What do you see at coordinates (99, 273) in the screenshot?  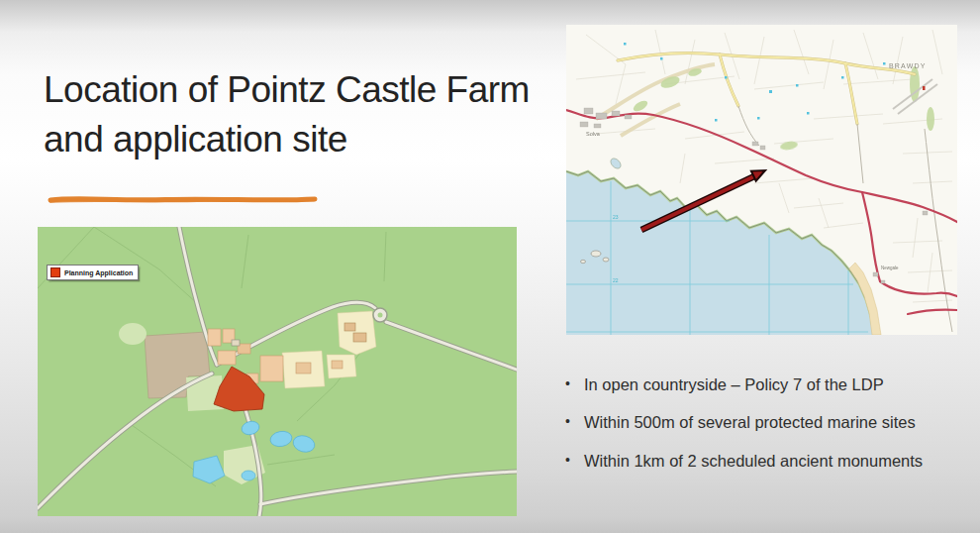 I see `legend-label: Planning Application` at bounding box center [99, 273].